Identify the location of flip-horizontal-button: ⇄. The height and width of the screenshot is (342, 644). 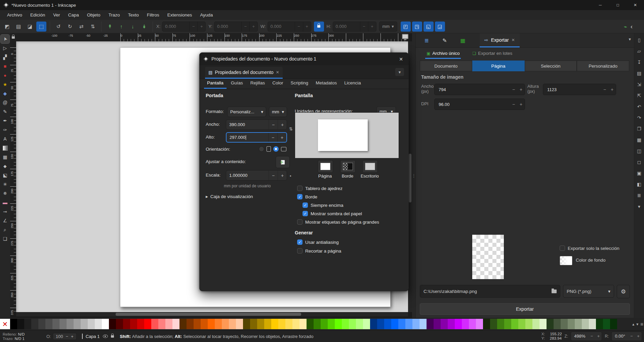
(81, 27).